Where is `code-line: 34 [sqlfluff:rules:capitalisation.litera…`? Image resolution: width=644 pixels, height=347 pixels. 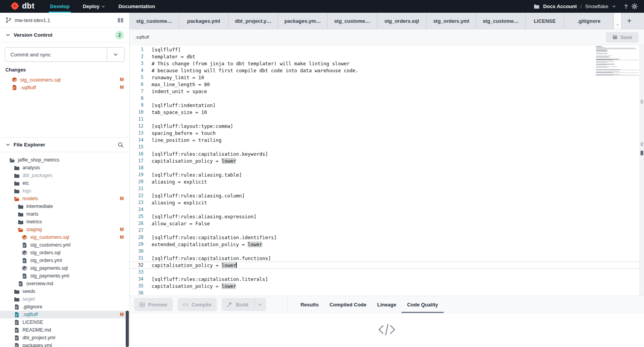
code-line: 34 [sqlfluff:rules:capitalisation.litera… is located at coordinates (387, 279).